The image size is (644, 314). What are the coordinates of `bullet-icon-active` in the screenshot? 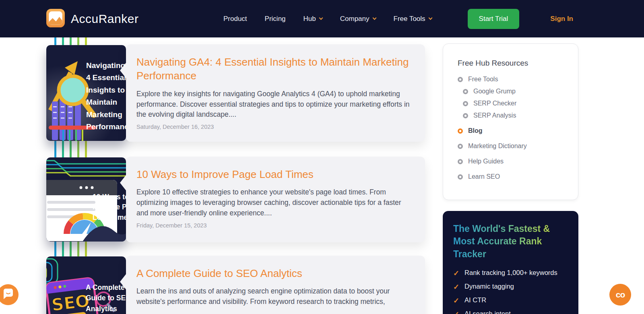 It's located at (460, 131).